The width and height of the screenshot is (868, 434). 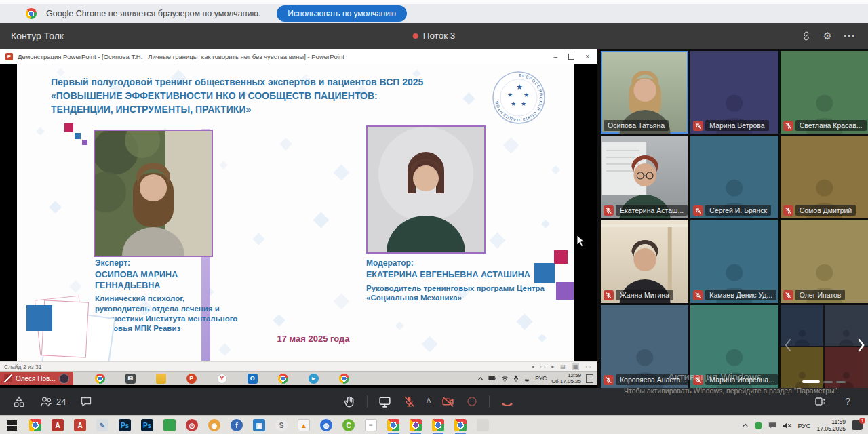 What do you see at coordinates (772, 426) in the screenshot?
I see `comment-icon` at bounding box center [772, 426].